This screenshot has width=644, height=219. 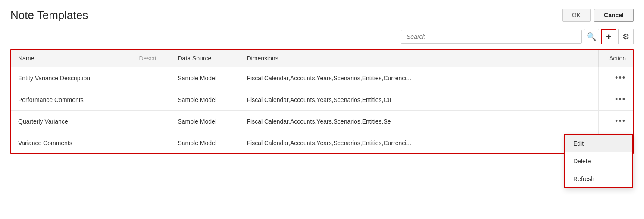 What do you see at coordinates (591, 37) in the screenshot?
I see `search-icon: 🔍` at bounding box center [591, 37].